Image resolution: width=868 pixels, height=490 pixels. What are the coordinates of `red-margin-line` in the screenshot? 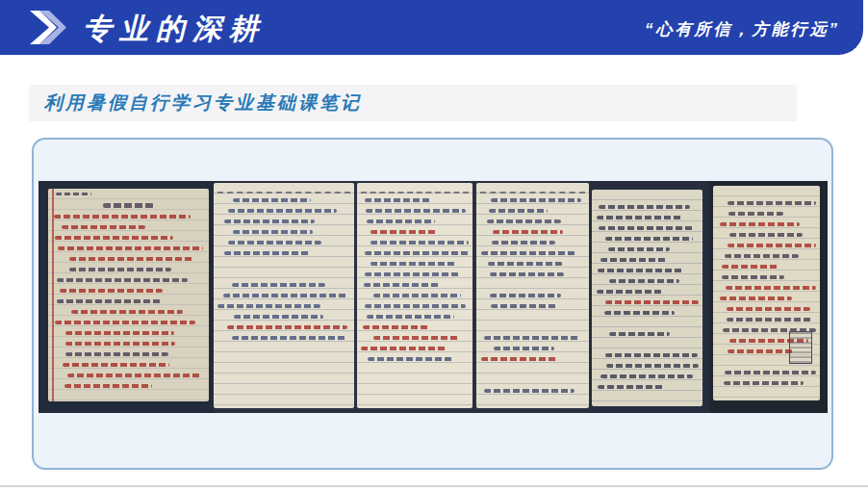 It's located at (53, 295).